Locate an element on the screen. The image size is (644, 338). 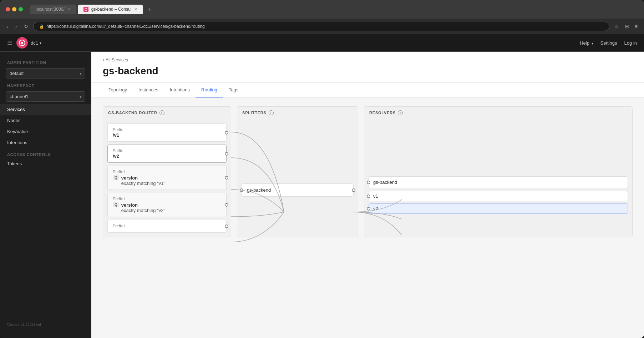
router-info-icon: i is located at coordinates (162, 113).